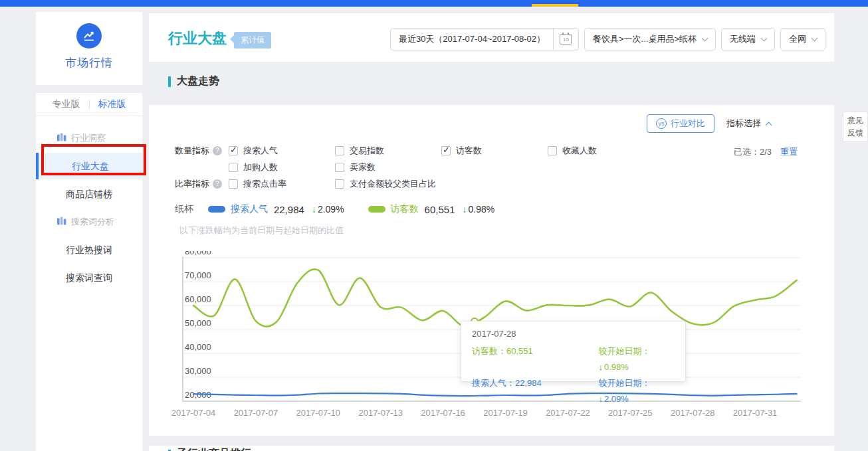  I want to click on x-axis-label: 2017-07-25, so click(630, 413).